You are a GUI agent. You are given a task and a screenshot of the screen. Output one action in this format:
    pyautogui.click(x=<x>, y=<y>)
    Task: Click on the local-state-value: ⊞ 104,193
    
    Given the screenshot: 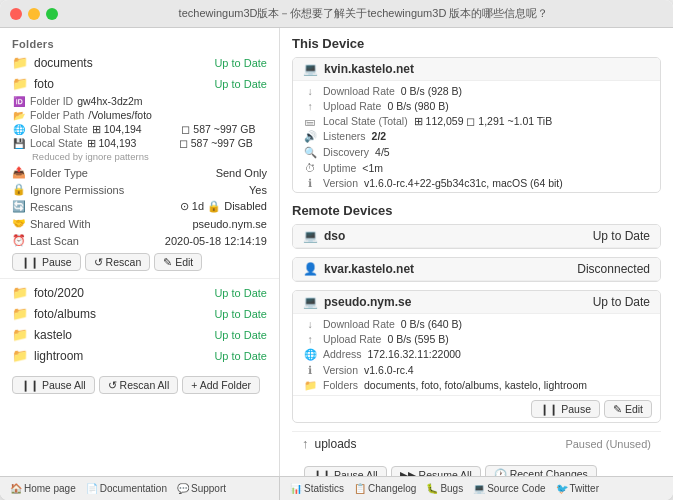 What is the action you would take?
    pyautogui.click(x=131, y=143)
    